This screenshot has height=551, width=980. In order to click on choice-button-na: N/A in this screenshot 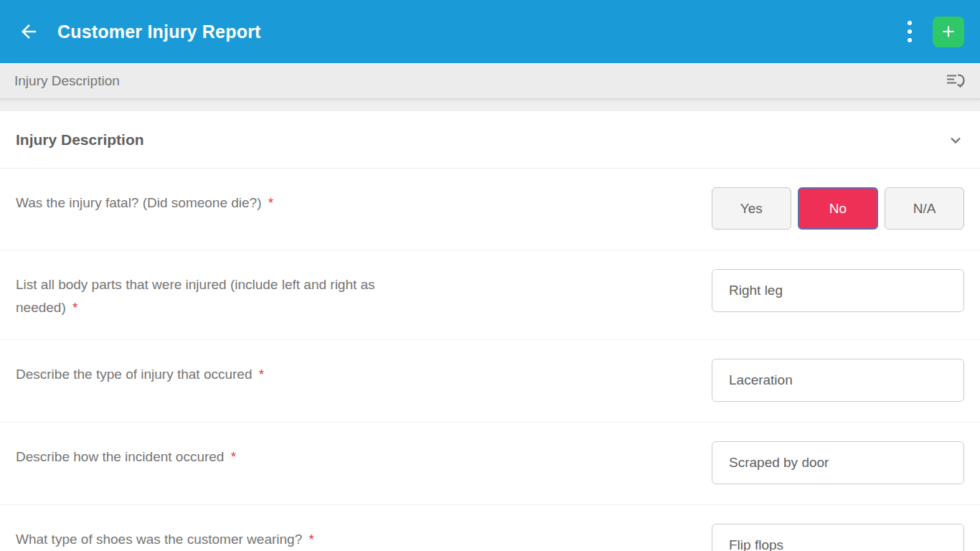, I will do `click(924, 208)`.